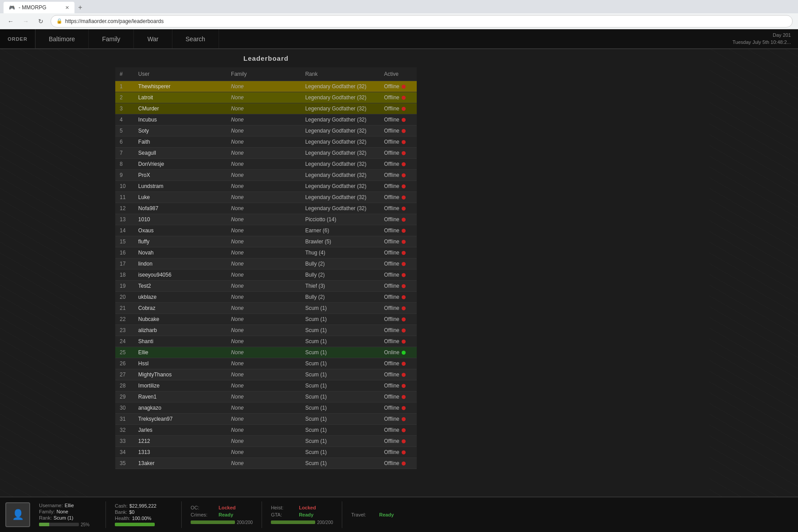 Image resolution: width=798 pixels, height=532 pixels. I want to click on row-user: Lundstram, so click(180, 186).